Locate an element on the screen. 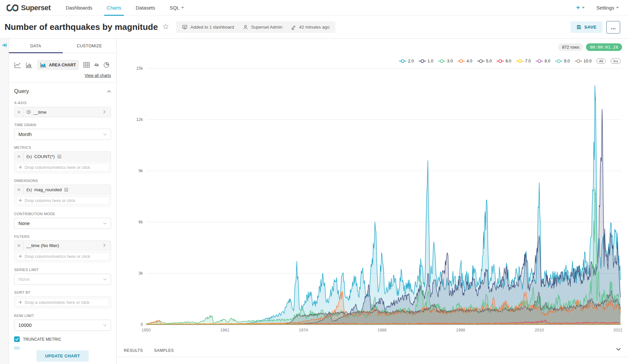  bar-chart-icon is located at coordinates (29, 65).